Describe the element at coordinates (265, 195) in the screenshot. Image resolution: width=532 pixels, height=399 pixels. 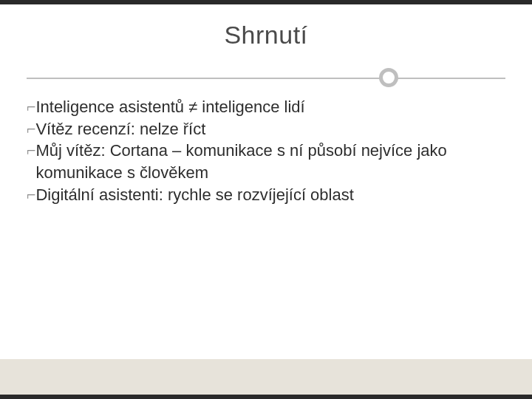
I see `bullet-text: Digitální asistenti: rychle se rozvíjejí…` at that location.